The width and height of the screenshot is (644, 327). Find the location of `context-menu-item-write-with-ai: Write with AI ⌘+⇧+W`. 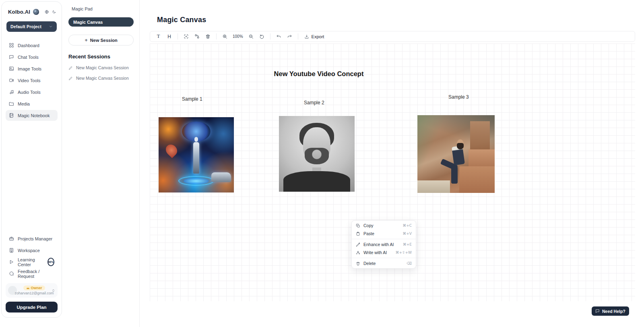

context-menu-item-write-with-ai: Write with AI ⌘+⇧+W is located at coordinates (384, 252).